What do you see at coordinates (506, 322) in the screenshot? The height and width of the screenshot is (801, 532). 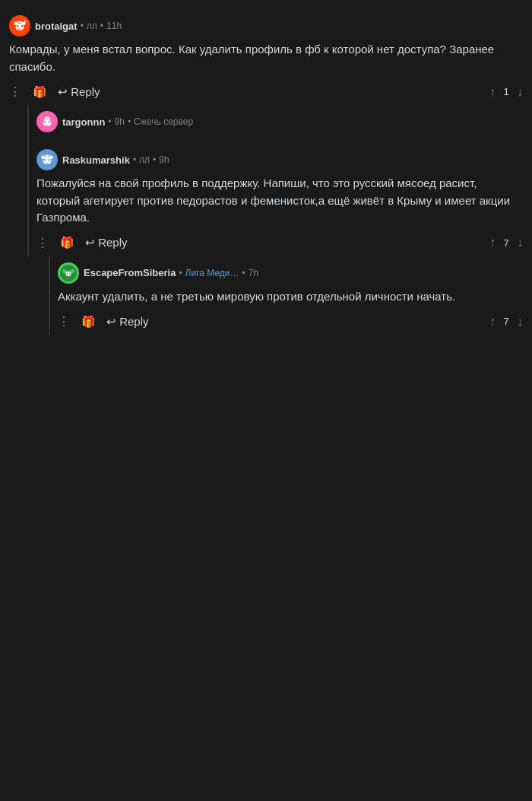 I see `vote-section-c4: ↑ 7 ↓` at bounding box center [506, 322].